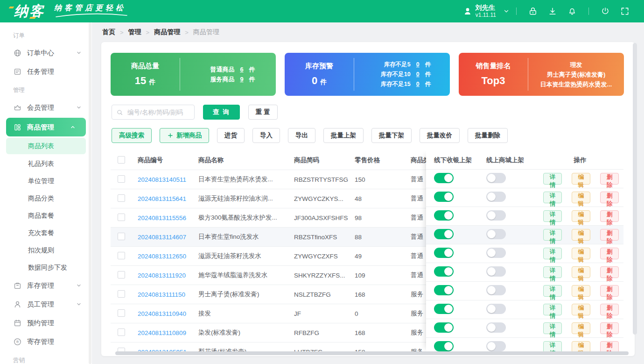 This screenshot has width=644, height=364. Describe the element at coordinates (46, 233) in the screenshot. I see `sidebar-sub-recharge-packages: 充次套餐` at that location.